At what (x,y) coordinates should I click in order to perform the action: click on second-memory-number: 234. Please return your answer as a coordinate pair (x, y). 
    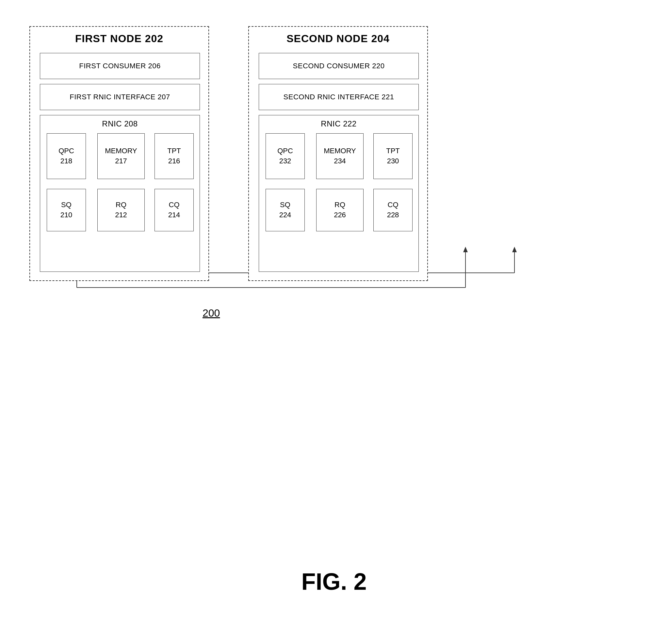
    Looking at the image, I should click on (340, 161).